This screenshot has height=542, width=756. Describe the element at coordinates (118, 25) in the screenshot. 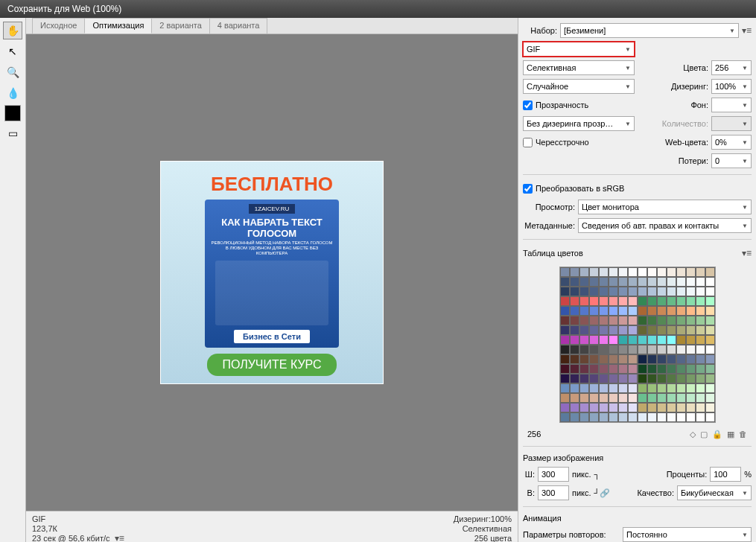

I see `tab-optimized: Оптимизация` at that location.